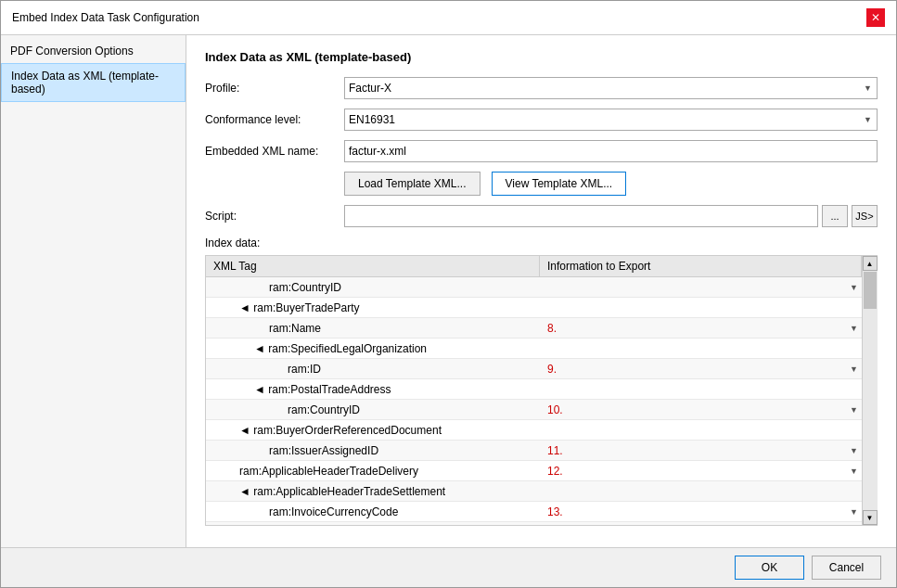 The image size is (897, 588). I want to click on table-row: ram:ApplicableHeaderTradeDelivery 12. ▼, so click(534, 471).